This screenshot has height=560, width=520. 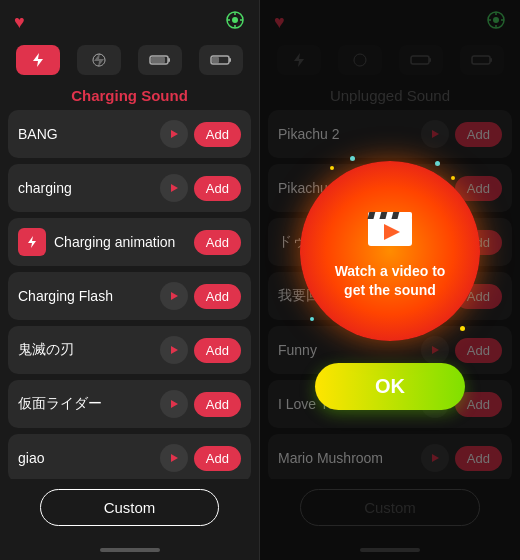 I want to click on home-indicator, so click(x=130, y=550).